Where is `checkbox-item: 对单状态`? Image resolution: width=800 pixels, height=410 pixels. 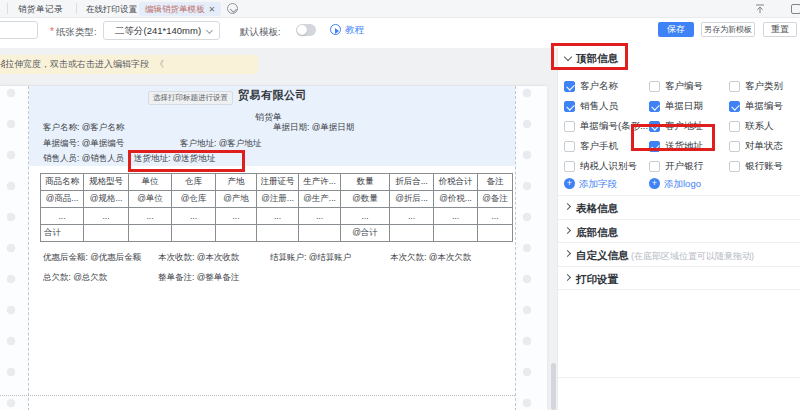 checkbox-item: 对单状态 is located at coordinates (764, 146).